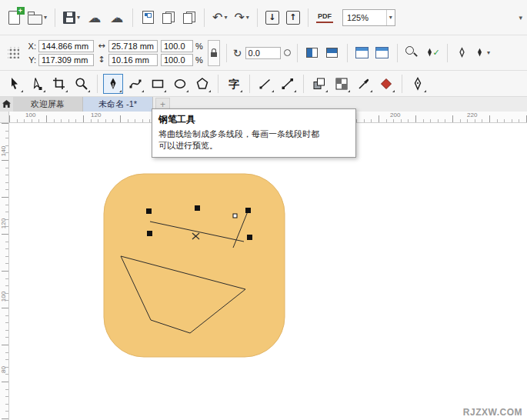 Image resolution: width=527 pixels, height=420 pixels. What do you see at coordinates (13, 53) in the screenshot?
I see `object-origin-button` at bounding box center [13, 53].